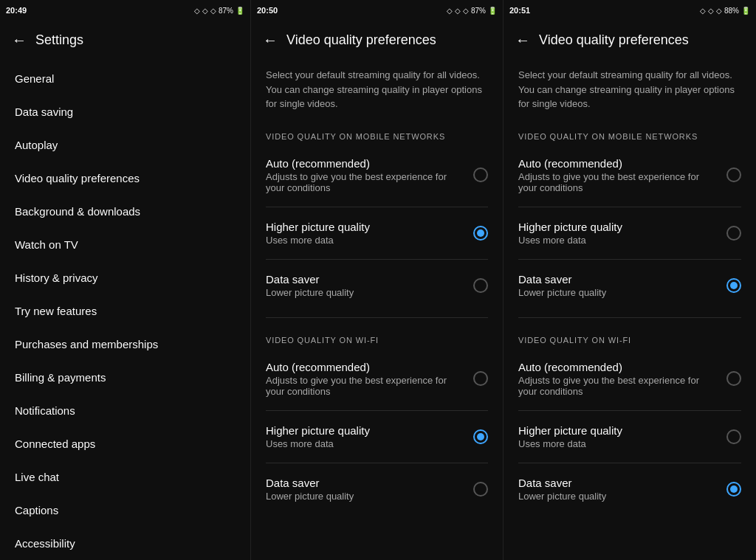 The height and width of the screenshot is (560, 756). What do you see at coordinates (520, 10) in the screenshot?
I see `time-right: 20:51` at bounding box center [520, 10].